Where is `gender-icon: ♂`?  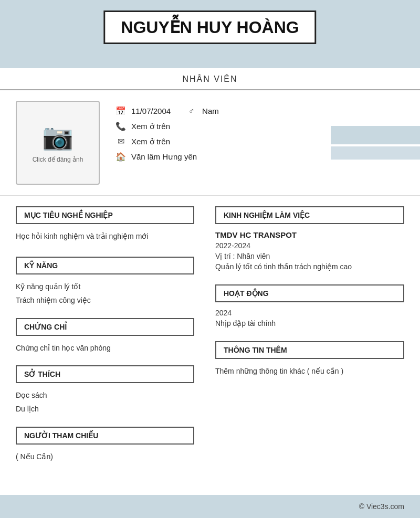
gender-icon: ♂ is located at coordinates (192, 111).